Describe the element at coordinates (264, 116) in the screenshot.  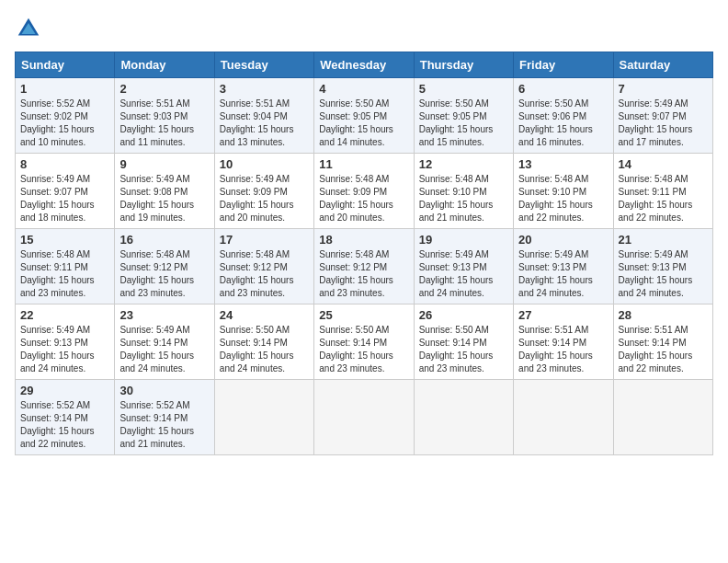
I see `calendar-cell: 3Sunrise: 5:51 AM Sunset: 9:04 PM Daylig…` at that location.